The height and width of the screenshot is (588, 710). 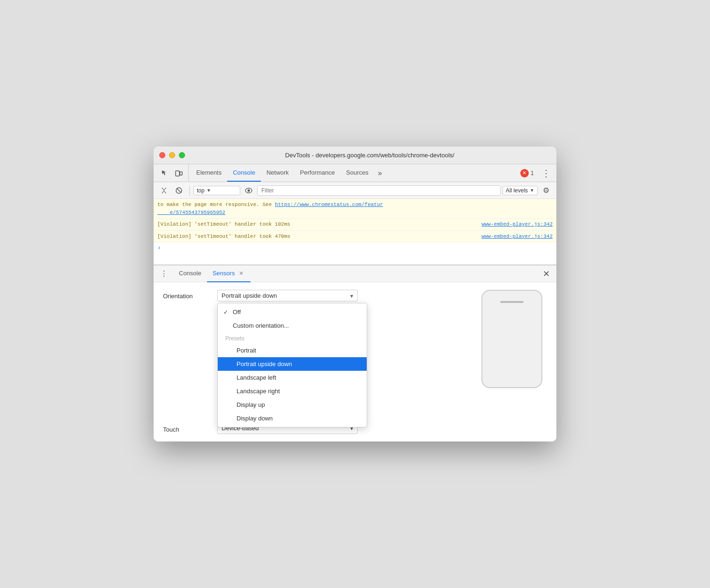 I want to click on settings-button: ⚙, so click(x=546, y=191).